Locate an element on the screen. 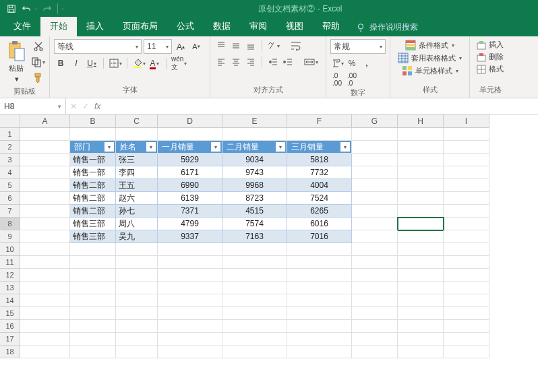 The width and height of the screenshot is (538, 392). tab-view: 视图 is located at coordinates (295, 27).